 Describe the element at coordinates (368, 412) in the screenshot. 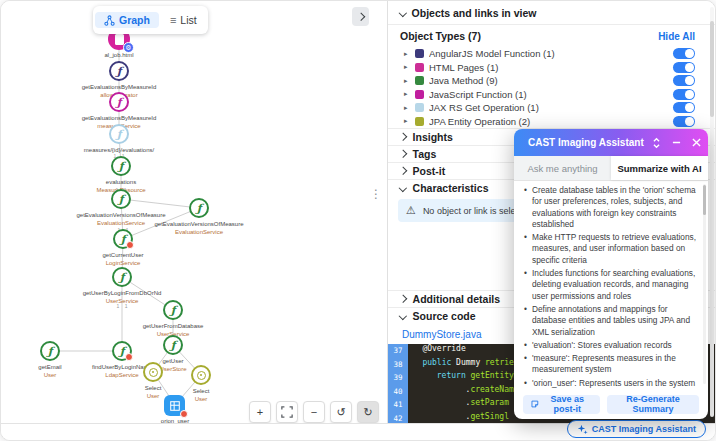

I see `redo-button: ↻` at that location.